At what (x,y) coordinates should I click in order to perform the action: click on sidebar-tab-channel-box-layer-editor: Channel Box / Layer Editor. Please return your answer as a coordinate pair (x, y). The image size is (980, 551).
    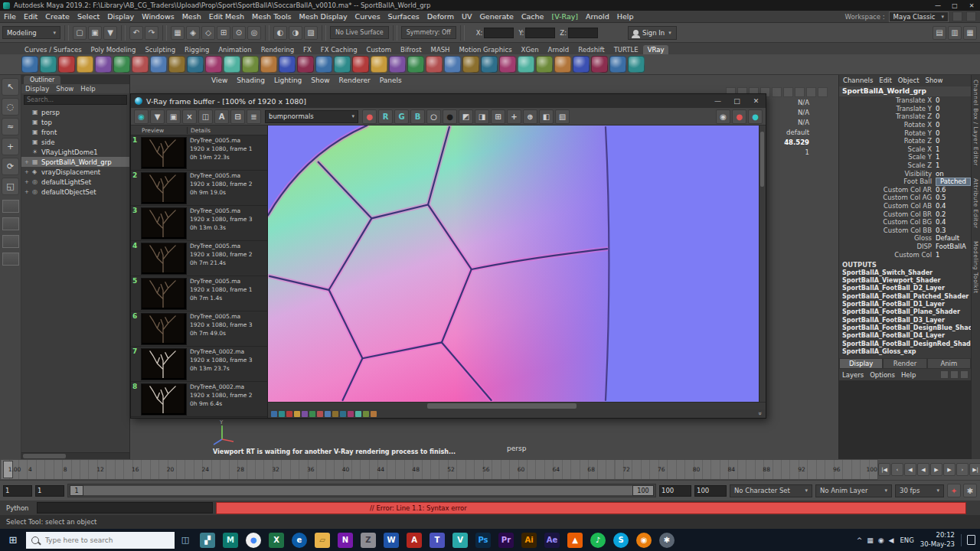
    Looking at the image, I should click on (975, 122).